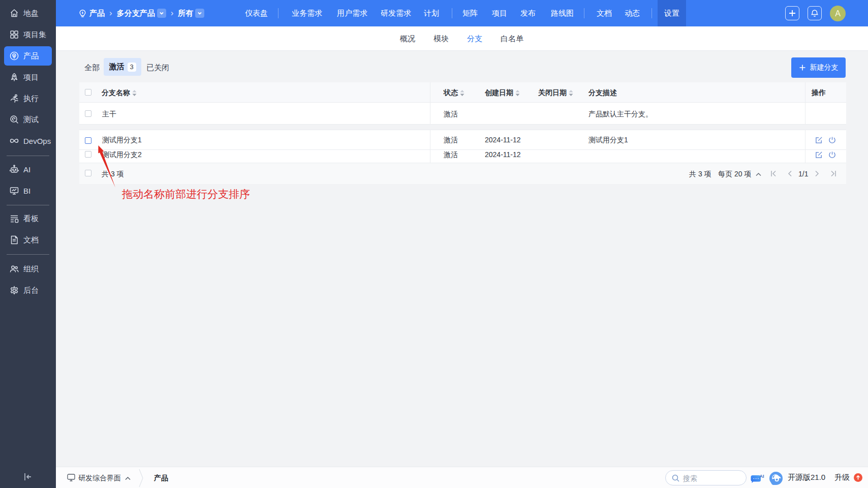 This screenshot has width=868, height=488. I want to click on svg-text: AI, so click(762, 476).